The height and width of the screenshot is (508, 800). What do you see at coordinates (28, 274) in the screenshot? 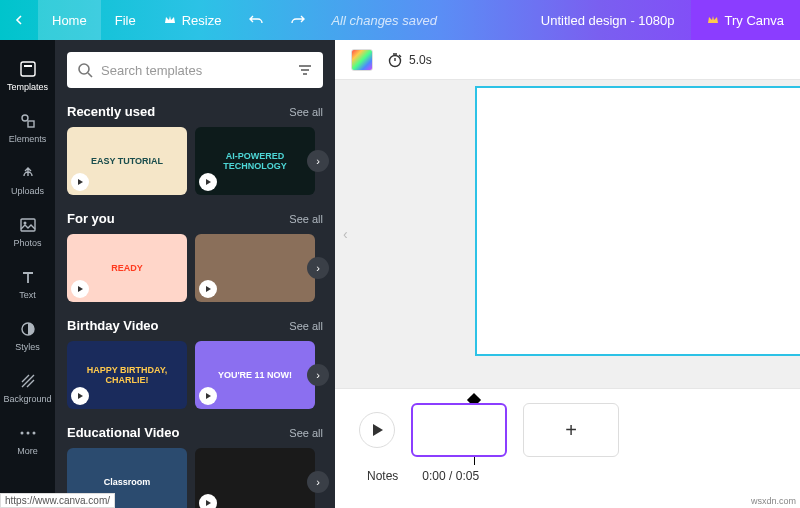
I see `side-rail: Templates Elements Uploads Photos Text S…` at bounding box center [28, 274].